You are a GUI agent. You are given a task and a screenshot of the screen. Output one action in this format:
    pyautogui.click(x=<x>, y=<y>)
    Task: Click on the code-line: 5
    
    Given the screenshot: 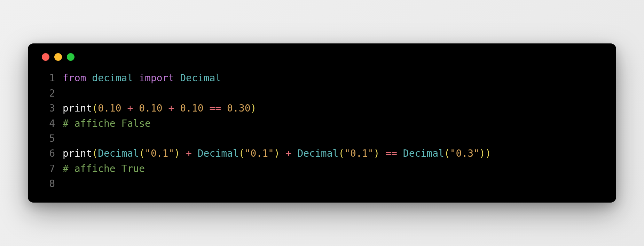 What is the action you would take?
    pyautogui.click(x=322, y=138)
    